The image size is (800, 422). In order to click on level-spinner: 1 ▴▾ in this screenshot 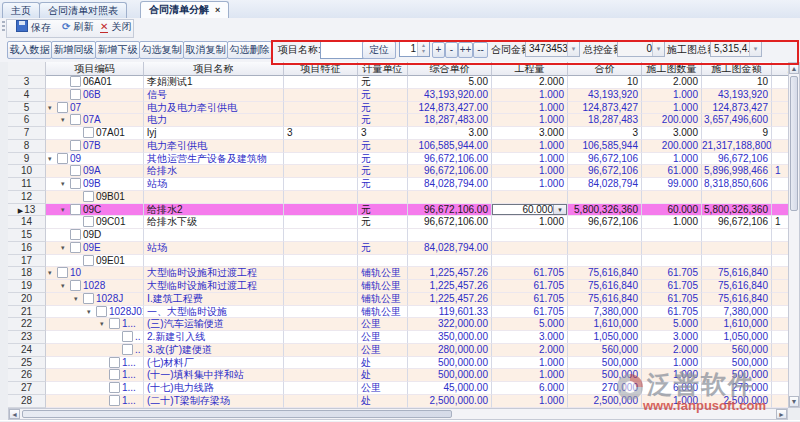, I will do `click(414, 49)`.